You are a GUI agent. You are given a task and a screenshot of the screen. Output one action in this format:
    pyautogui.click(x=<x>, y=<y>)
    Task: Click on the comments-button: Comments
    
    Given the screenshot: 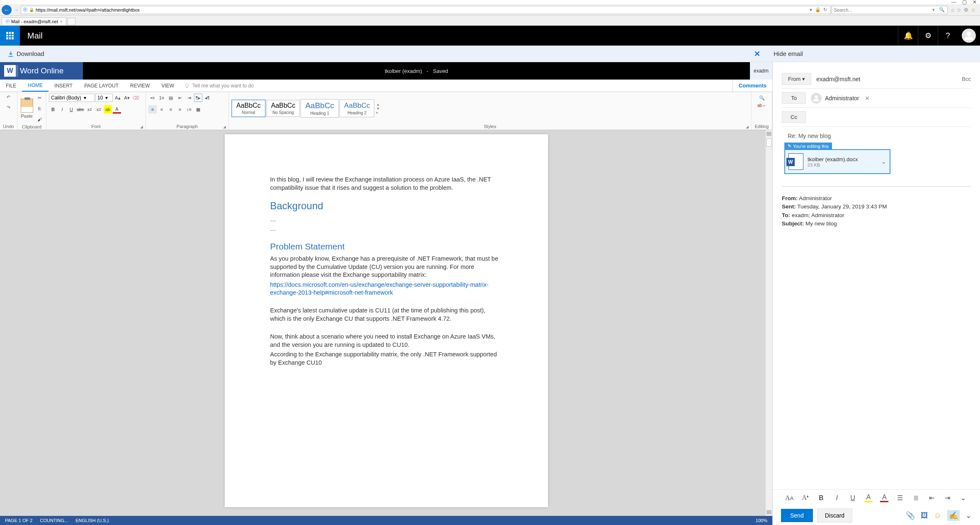 What is the action you would take?
    pyautogui.click(x=752, y=85)
    